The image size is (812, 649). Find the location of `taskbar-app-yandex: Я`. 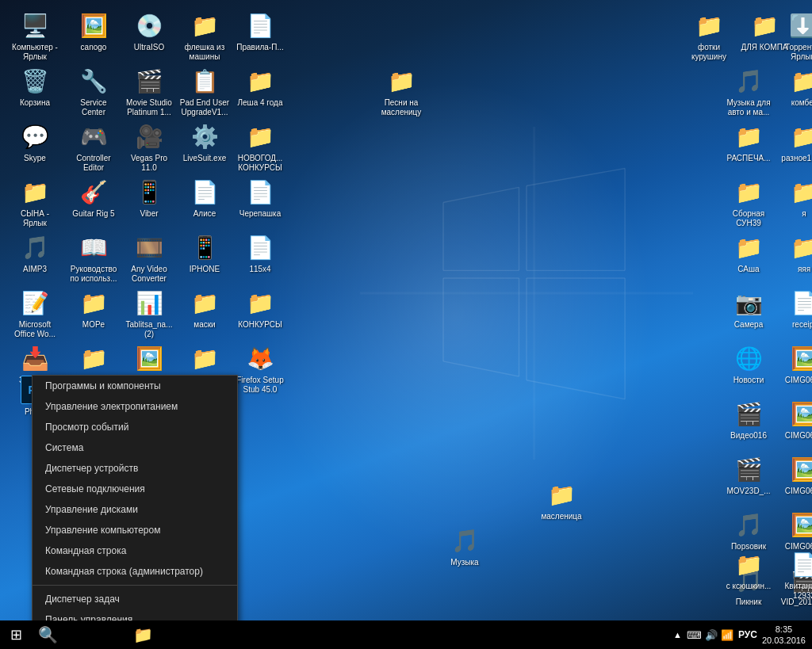

taskbar-app-yandex: Я is located at coordinates (206, 635).